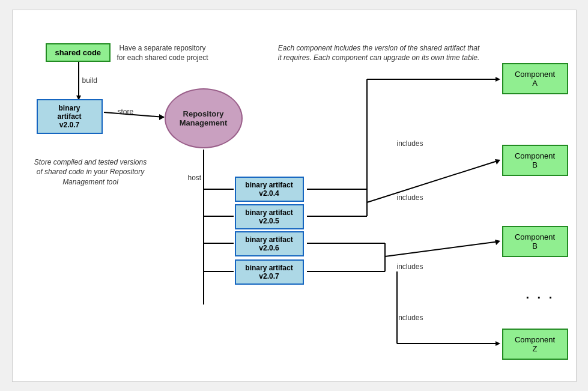 This screenshot has height=391, width=588. What do you see at coordinates (70, 117) in the screenshot?
I see `binary-artifact-left: binary artifactv2.0.7` at bounding box center [70, 117].